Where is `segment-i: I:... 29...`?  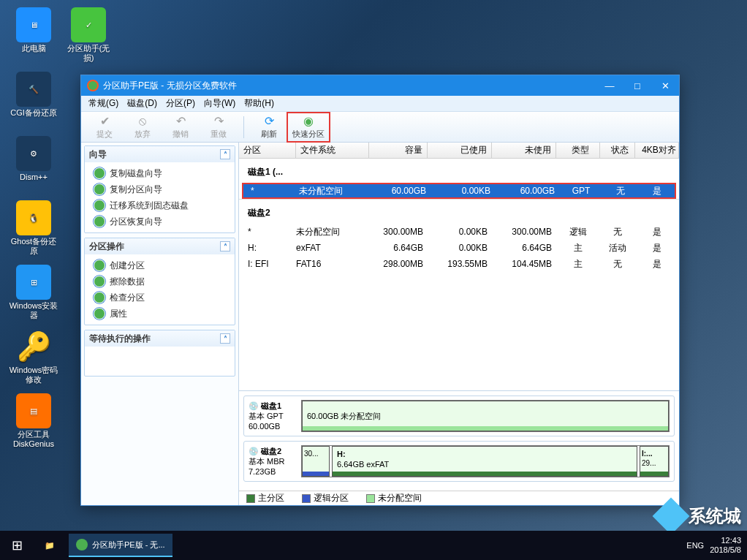
segment-i: I:... 29... is located at coordinates (654, 461).